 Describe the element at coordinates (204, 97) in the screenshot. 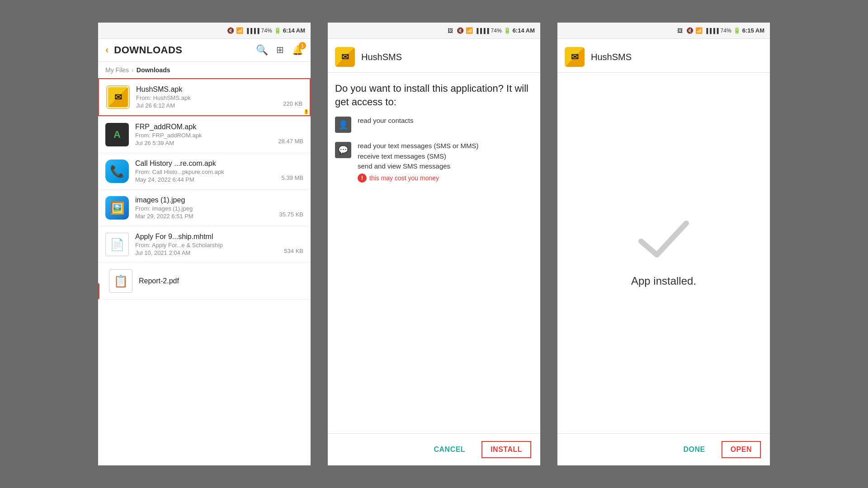

I see `list-item: ✉ ! HushSMS.apk From: HushSMS.apk Jul 26…` at that location.